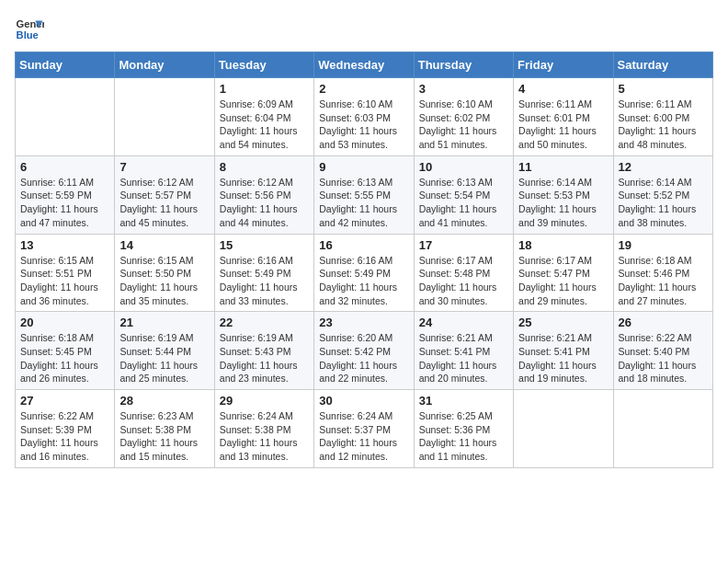 The width and height of the screenshot is (728, 563). What do you see at coordinates (164, 401) in the screenshot?
I see `day-number: 28` at bounding box center [164, 401].